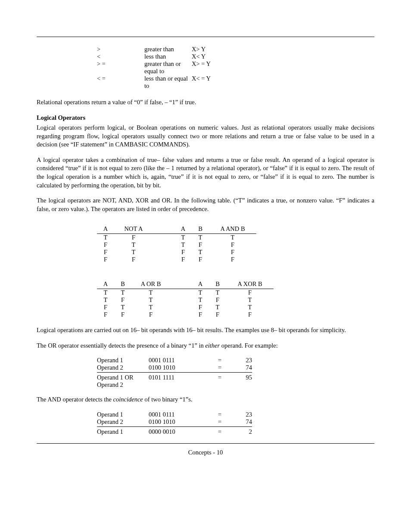  What do you see at coordinates (236, 238) in the screenshot?
I see `table-row: TFTTT` at bounding box center [236, 238].